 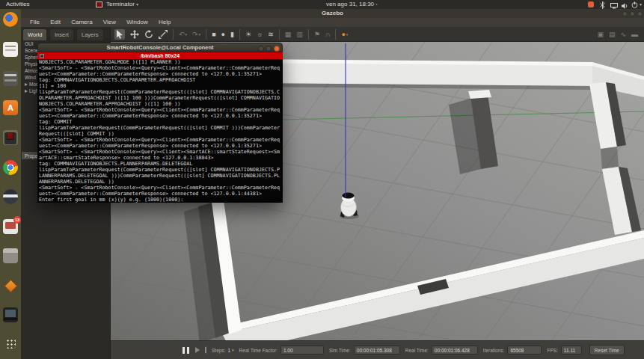 What do you see at coordinates (612, 34) in the screenshot?
I see `log-record-icon: ▤` at bounding box center [612, 34].